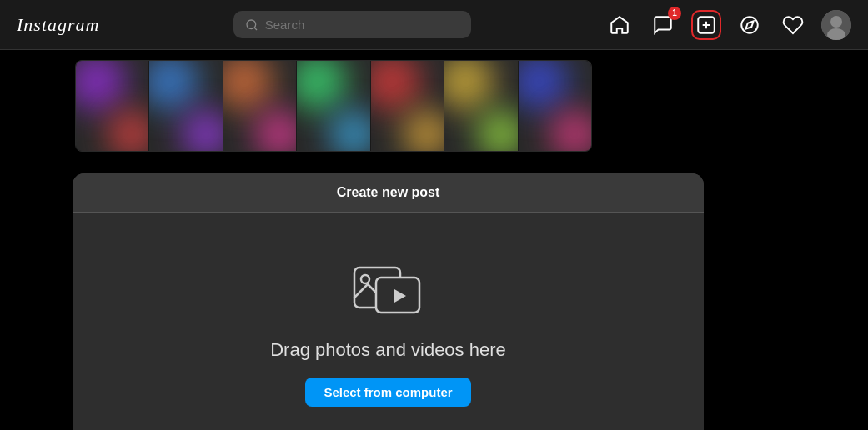 Image resolution: width=868 pixels, height=430 pixels. Describe the element at coordinates (434, 25) in the screenshot. I see `top-nav: Instagram 1` at that location.